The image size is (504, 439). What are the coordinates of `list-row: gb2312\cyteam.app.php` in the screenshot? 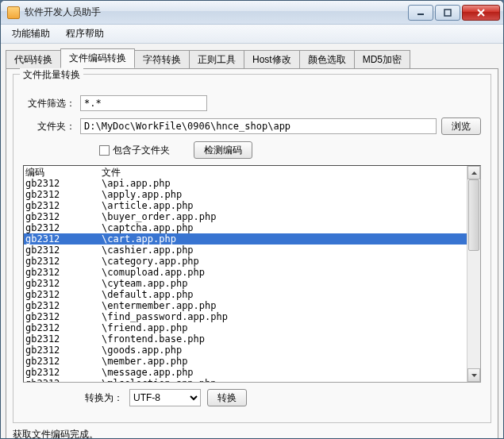 It's located at (252, 283).